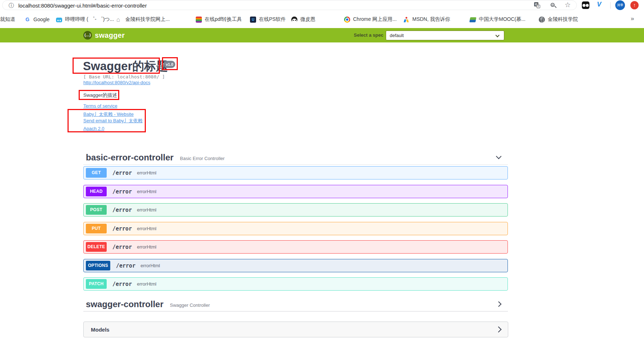 The height and width of the screenshot is (346, 644). Describe the element at coordinates (445, 35) in the screenshot. I see `spec-select: default` at that location.